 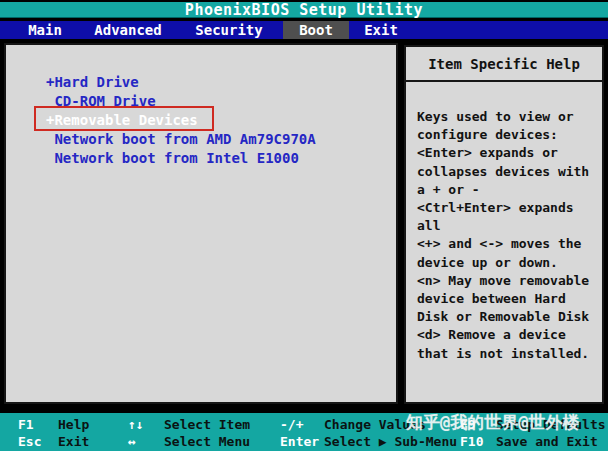 What do you see at coordinates (142, 424) in the screenshot?
I see `key-updown-arrows: ↑↓` at bounding box center [142, 424].